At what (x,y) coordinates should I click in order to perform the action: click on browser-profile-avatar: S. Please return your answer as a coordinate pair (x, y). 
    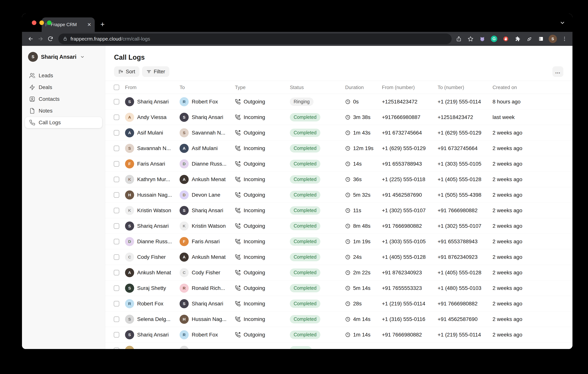
    Looking at the image, I should click on (553, 39).